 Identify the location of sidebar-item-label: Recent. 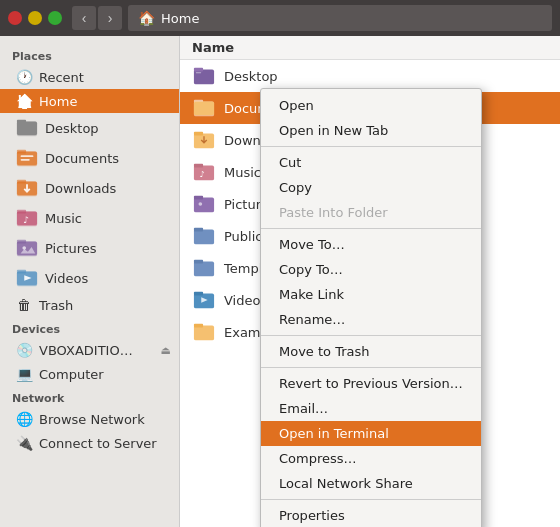
(62, 78).